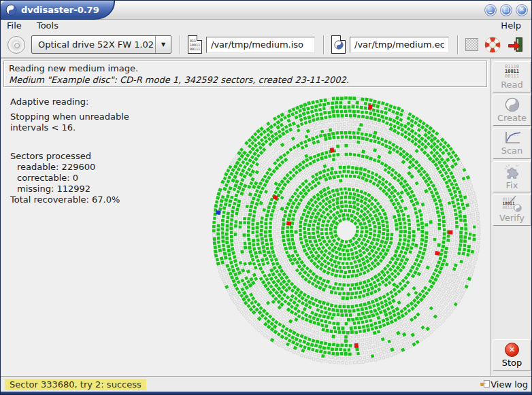 The width and height of the screenshot is (532, 395). I want to click on scan-icon, so click(512, 138).